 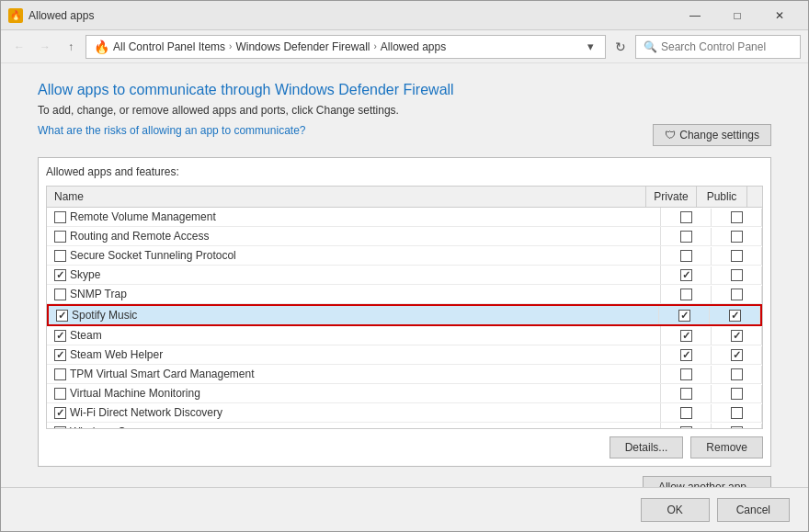 What do you see at coordinates (354, 425) in the screenshot?
I see `app-name-cell: Windows Camera` at bounding box center [354, 425].